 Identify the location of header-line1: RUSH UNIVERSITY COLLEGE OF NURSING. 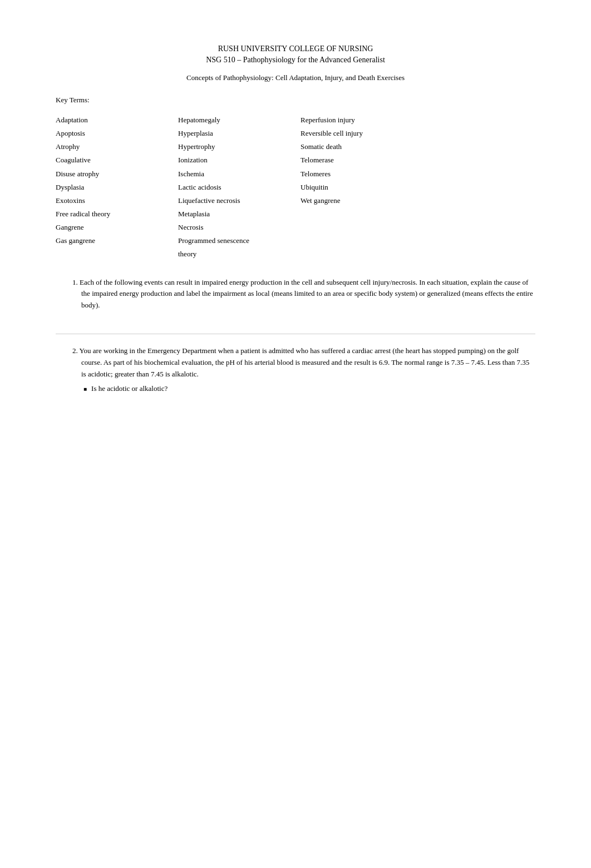
(296, 49).